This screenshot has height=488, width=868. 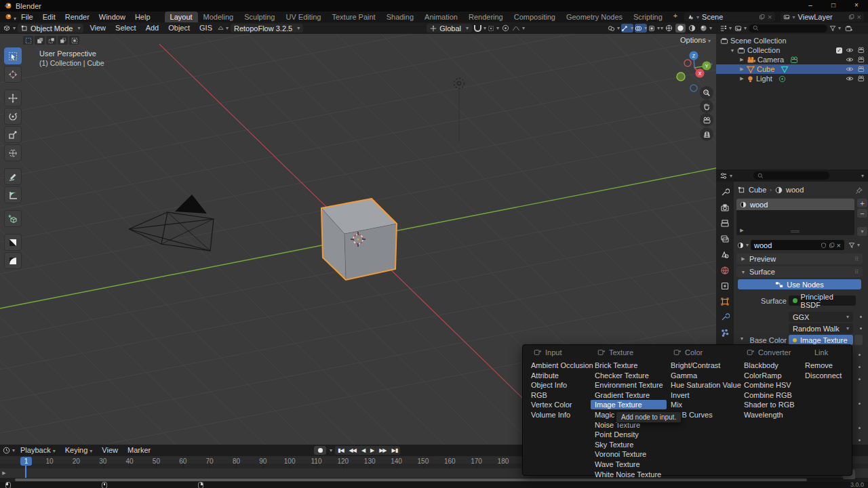 I want to click on node-menu-item-sky-texture: Sky Texture, so click(x=629, y=445).